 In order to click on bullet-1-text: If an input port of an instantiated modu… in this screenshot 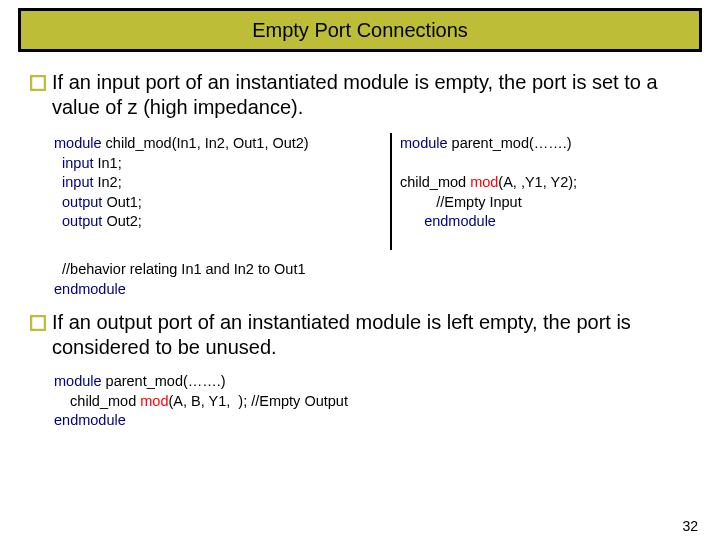, I will do `click(371, 95)`.